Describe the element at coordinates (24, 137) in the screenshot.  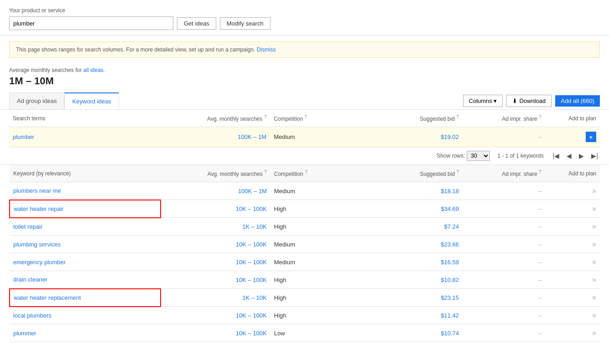
I see `keyword-link: plumber` at that location.